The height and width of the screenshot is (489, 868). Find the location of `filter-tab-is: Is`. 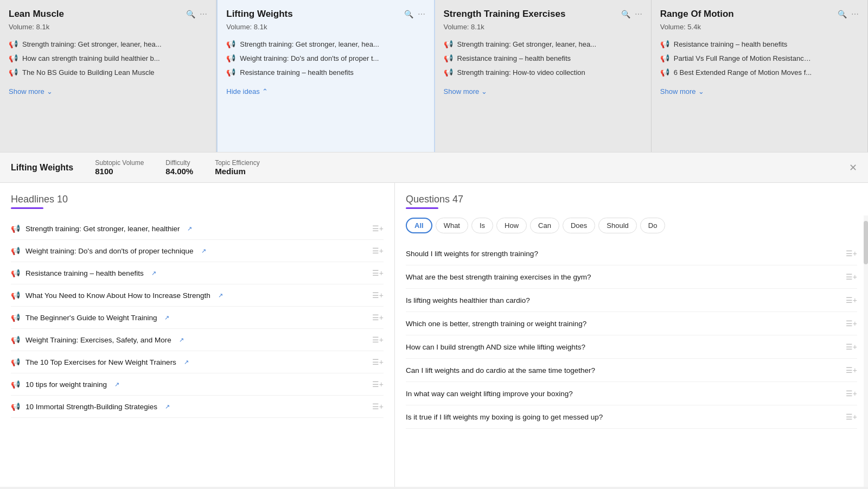

filter-tab-is: Is is located at coordinates (482, 226).